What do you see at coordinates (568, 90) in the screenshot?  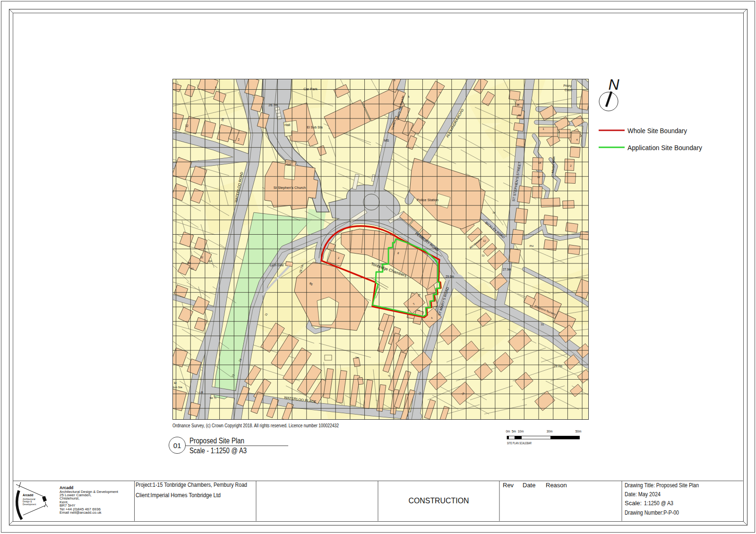 I see `svg-text: Court` at bounding box center [568, 90].